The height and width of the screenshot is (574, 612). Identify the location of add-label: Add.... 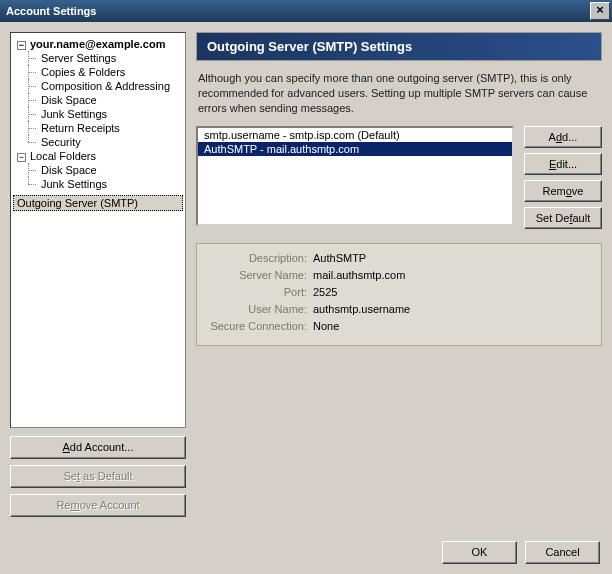
(564, 137).